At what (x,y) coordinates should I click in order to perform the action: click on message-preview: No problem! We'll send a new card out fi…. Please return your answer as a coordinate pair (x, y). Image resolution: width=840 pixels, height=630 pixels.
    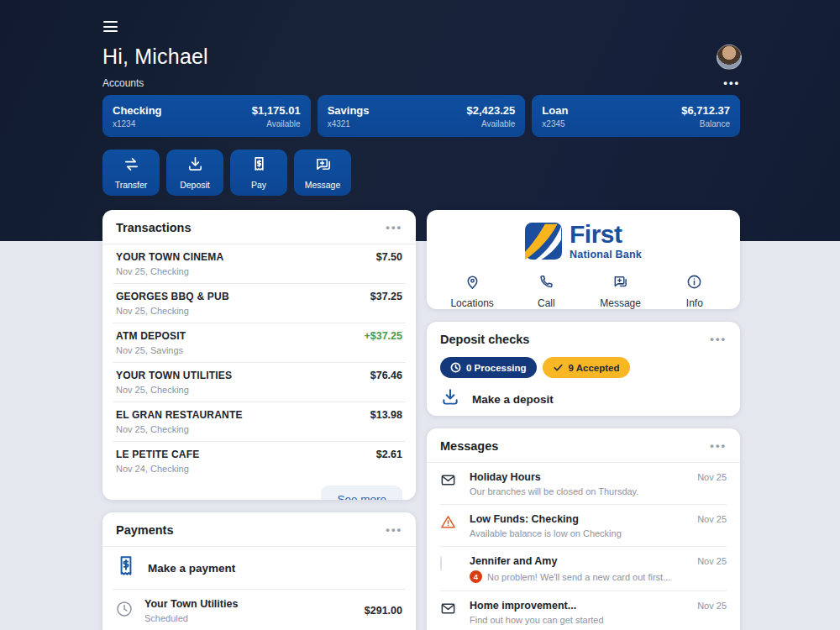
    Looking at the image, I should click on (579, 577).